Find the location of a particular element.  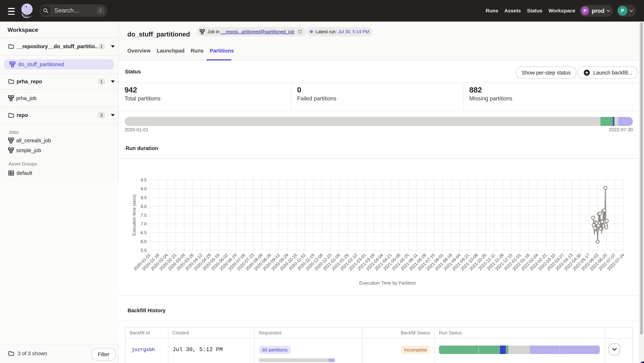

svg-text: Execution time (secs) is located at coordinates (134, 215).